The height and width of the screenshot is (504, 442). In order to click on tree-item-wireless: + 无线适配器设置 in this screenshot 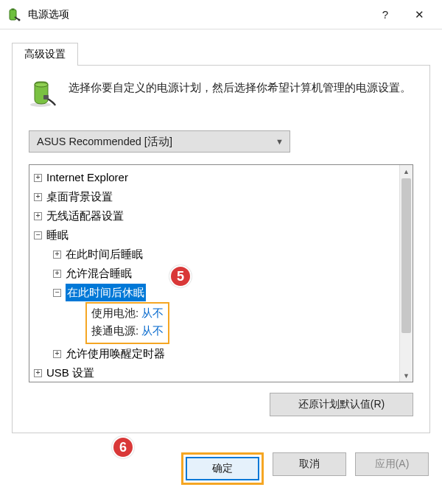, I will do `click(221, 216)`.